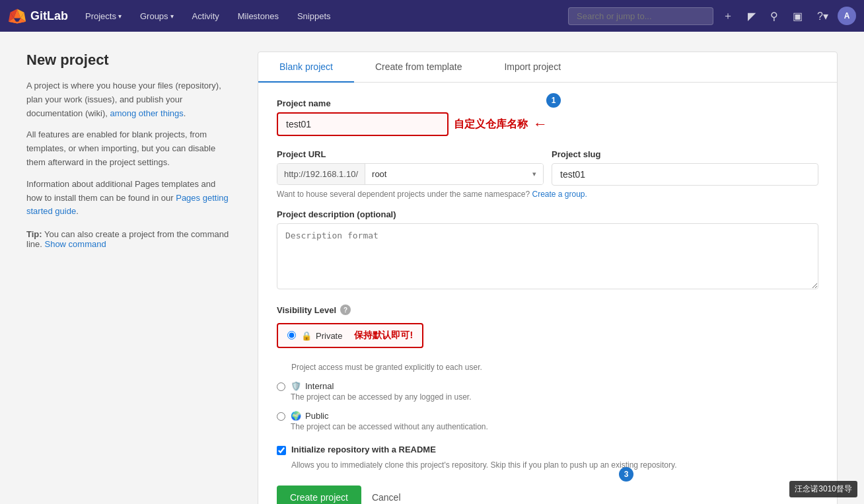 This screenshot has height=504, width=864. I want to click on init-readme-group: 2 Initialize repository with a README Al…, so click(548, 457).